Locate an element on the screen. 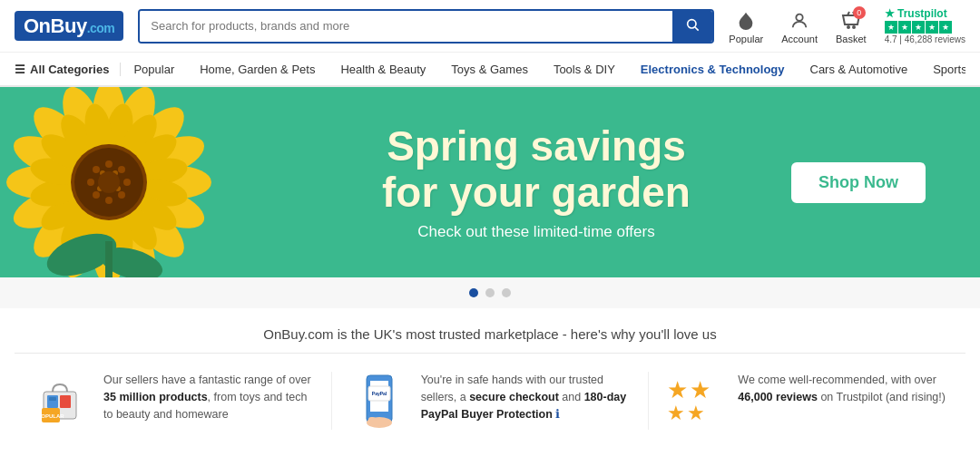  trustpilot-logo: ★ Trustpilot is located at coordinates (916, 14).